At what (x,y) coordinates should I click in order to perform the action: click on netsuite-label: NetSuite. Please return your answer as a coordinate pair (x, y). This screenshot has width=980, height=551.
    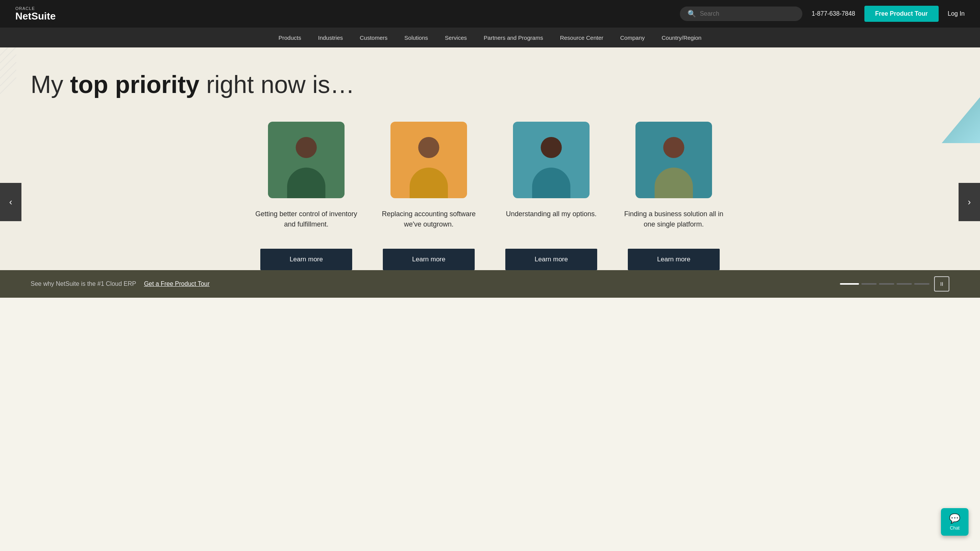
    Looking at the image, I should click on (35, 16).